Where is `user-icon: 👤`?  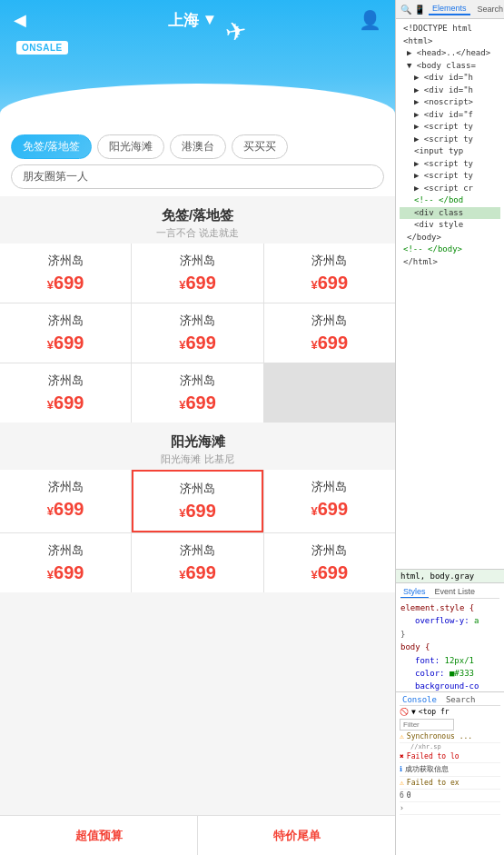
user-icon: 👤 is located at coordinates (371, 20).